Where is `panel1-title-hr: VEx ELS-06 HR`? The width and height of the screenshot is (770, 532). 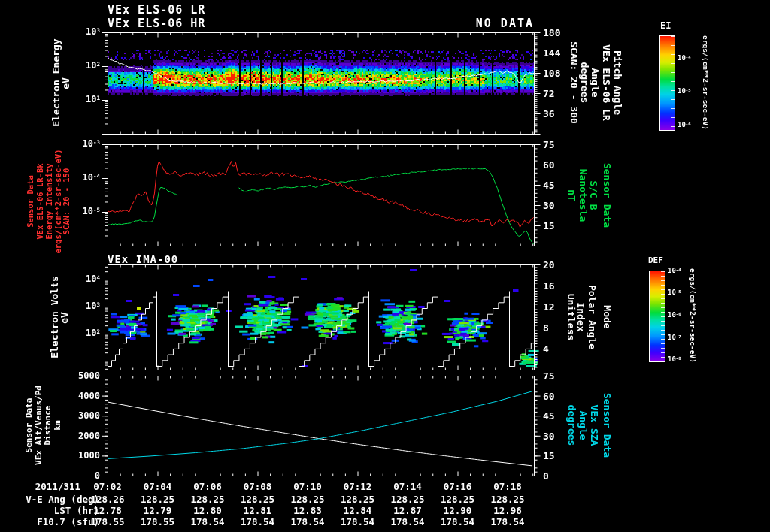
panel1-title-hr: VEx ELS-06 HR is located at coordinates (156, 24).